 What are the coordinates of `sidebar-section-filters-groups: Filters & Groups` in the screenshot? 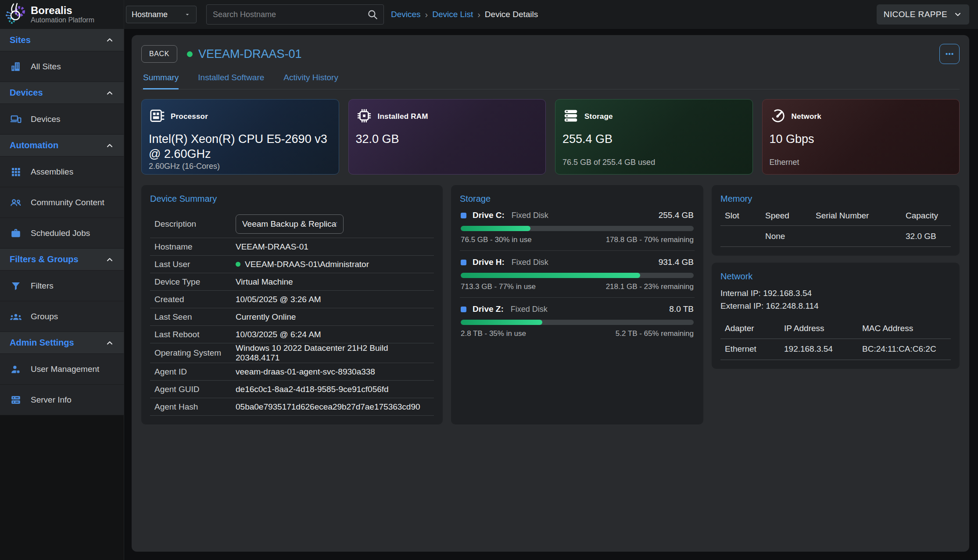 It's located at (62, 259).